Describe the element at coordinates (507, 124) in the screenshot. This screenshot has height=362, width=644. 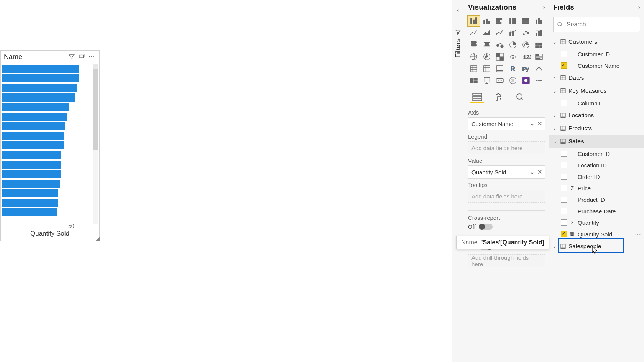
I see `axis-well: Customer Name ⌄ ✕` at that location.